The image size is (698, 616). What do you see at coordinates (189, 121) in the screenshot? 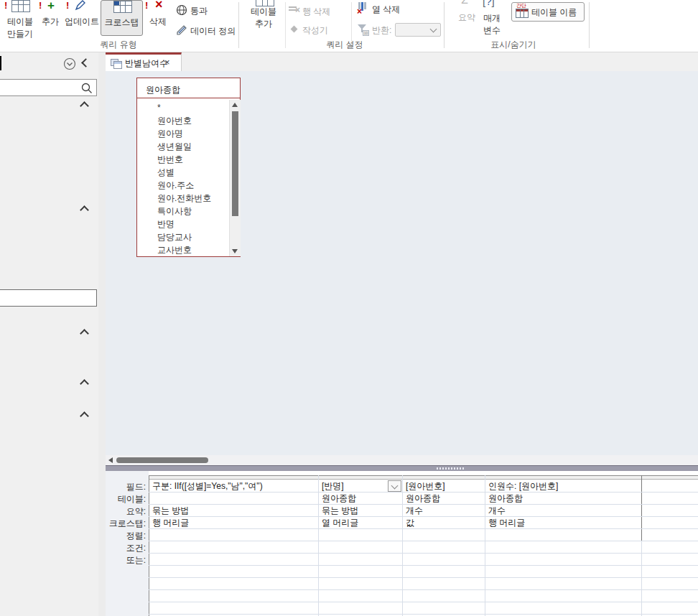
I see `field-item: 원아번호` at bounding box center [189, 121].